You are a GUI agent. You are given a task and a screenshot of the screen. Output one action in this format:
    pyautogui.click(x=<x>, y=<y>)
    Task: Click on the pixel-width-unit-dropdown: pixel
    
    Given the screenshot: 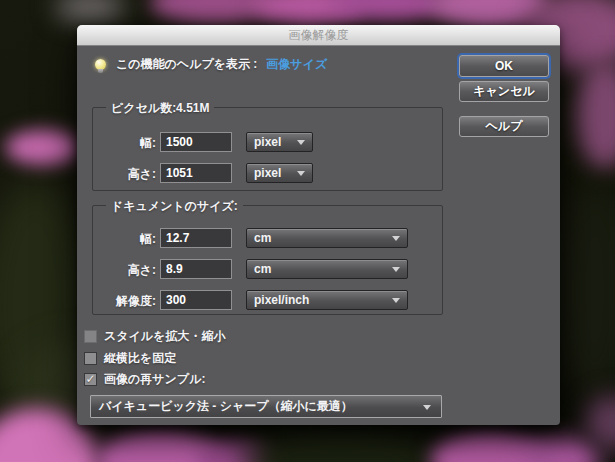 What is the action you would take?
    pyautogui.click(x=280, y=142)
    